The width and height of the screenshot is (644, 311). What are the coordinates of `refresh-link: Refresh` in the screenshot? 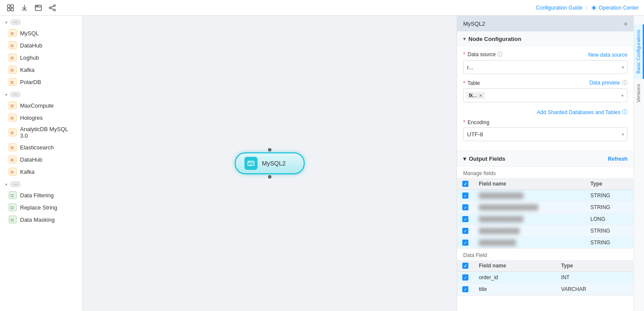 It's located at (618, 159).